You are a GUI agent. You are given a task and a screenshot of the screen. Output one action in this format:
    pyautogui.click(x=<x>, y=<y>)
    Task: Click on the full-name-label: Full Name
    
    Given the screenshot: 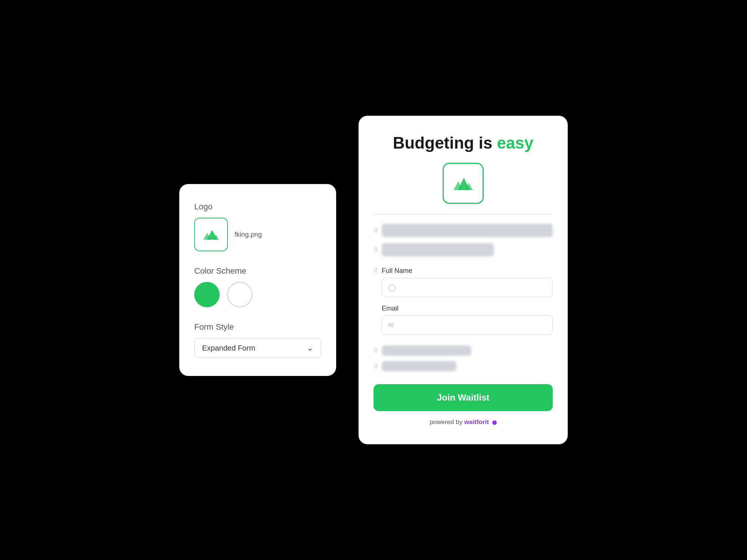 What is the action you would take?
    pyautogui.click(x=467, y=271)
    